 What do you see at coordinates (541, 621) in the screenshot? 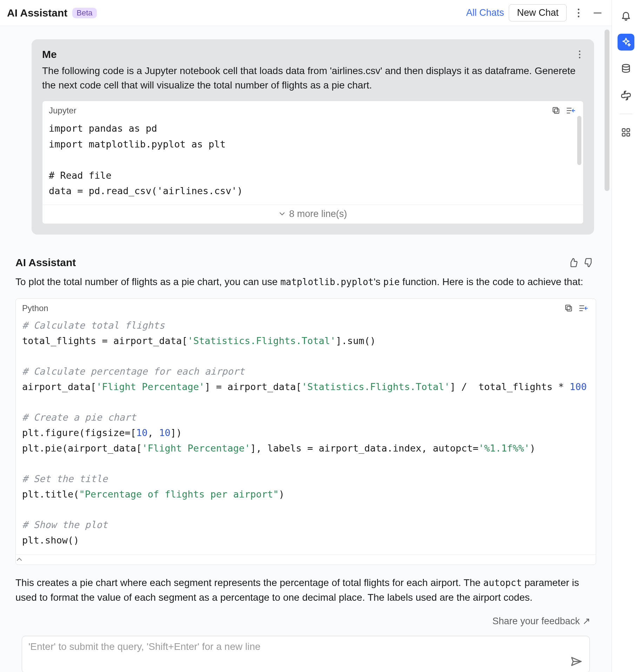
I see `share-feedback-link: Share your feedback ↗` at bounding box center [541, 621].